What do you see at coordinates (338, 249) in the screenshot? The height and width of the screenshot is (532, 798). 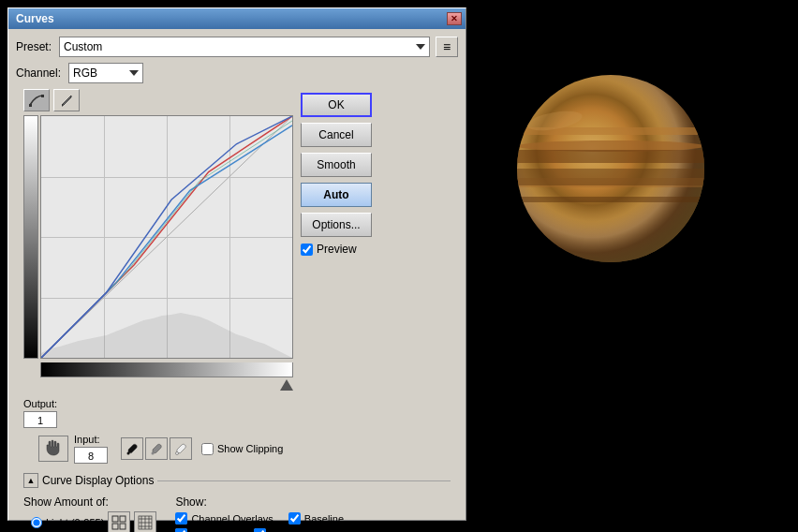 I see `preview-row: Preview` at bounding box center [338, 249].